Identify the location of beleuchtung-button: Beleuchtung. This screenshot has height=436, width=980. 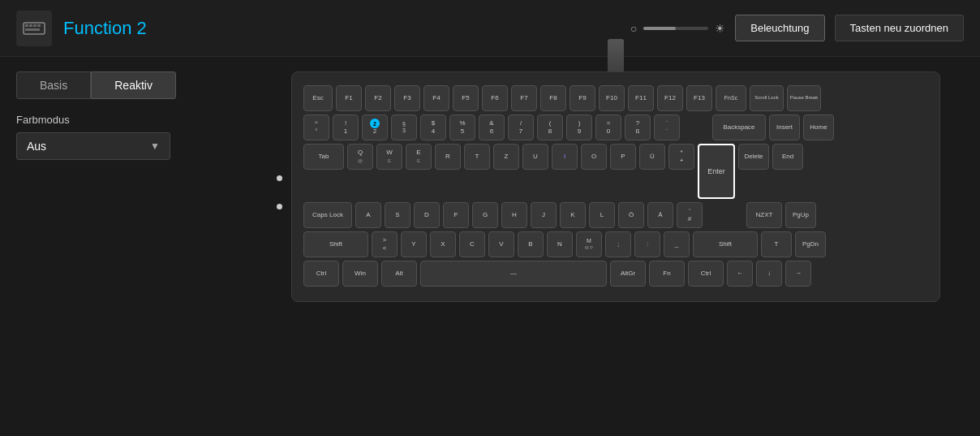
(780, 28).